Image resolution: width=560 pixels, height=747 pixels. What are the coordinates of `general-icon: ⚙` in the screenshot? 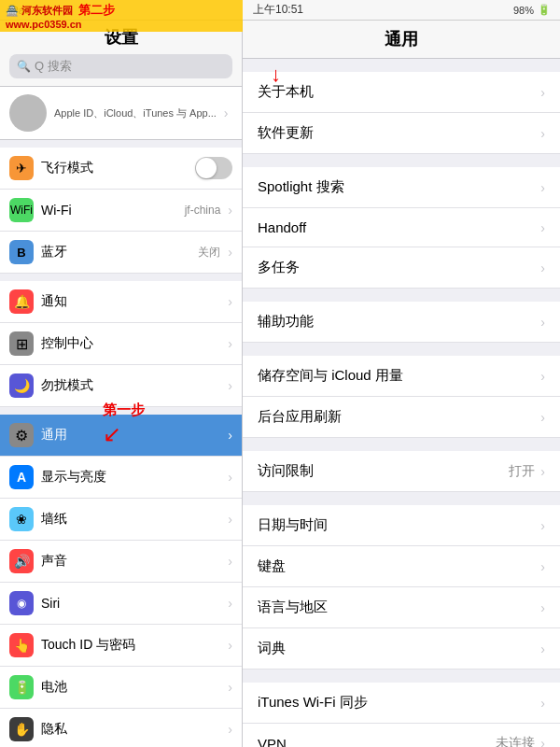 It's located at (21, 435).